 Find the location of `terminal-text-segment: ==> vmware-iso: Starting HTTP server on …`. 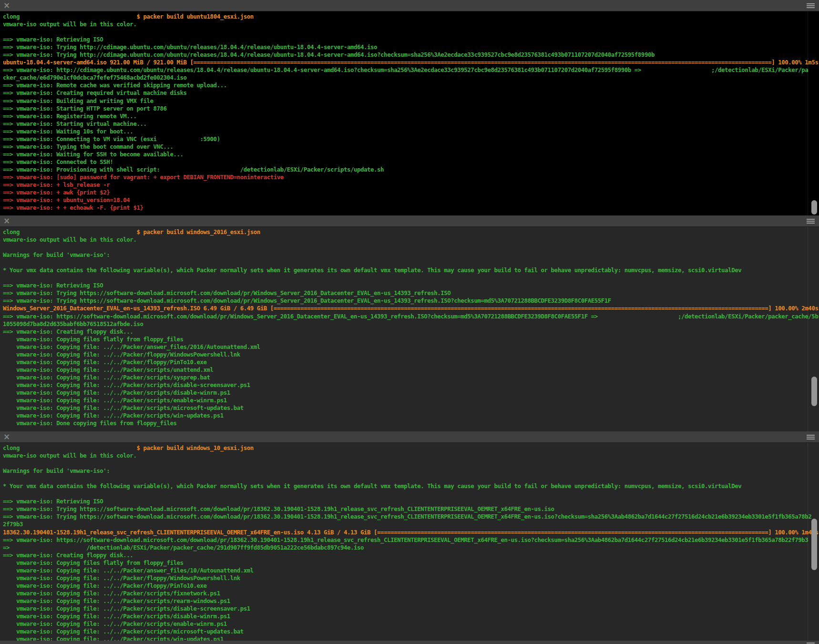

terminal-text-segment: ==> vmware-iso: Starting HTTP server on … is located at coordinates (85, 109).